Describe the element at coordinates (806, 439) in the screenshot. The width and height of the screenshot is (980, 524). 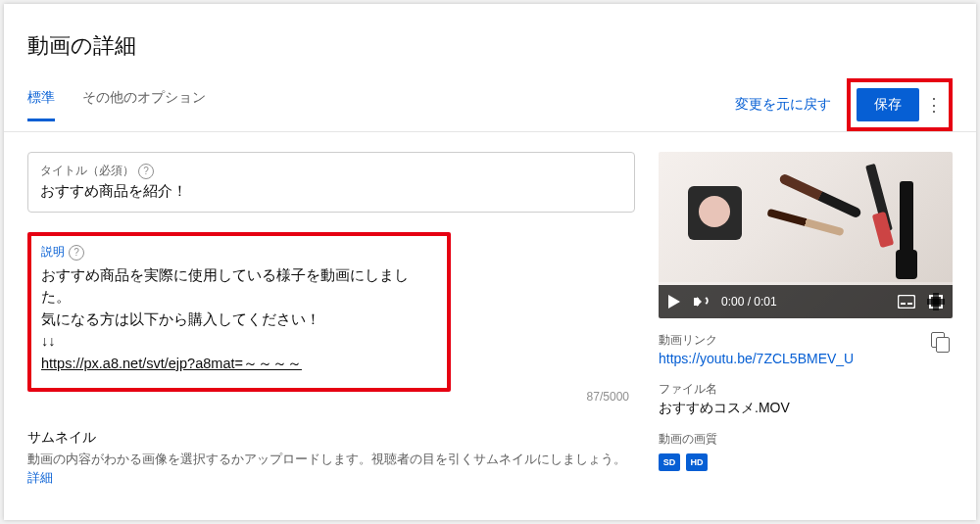
I see `video-quality-label: 動画の画質` at that location.